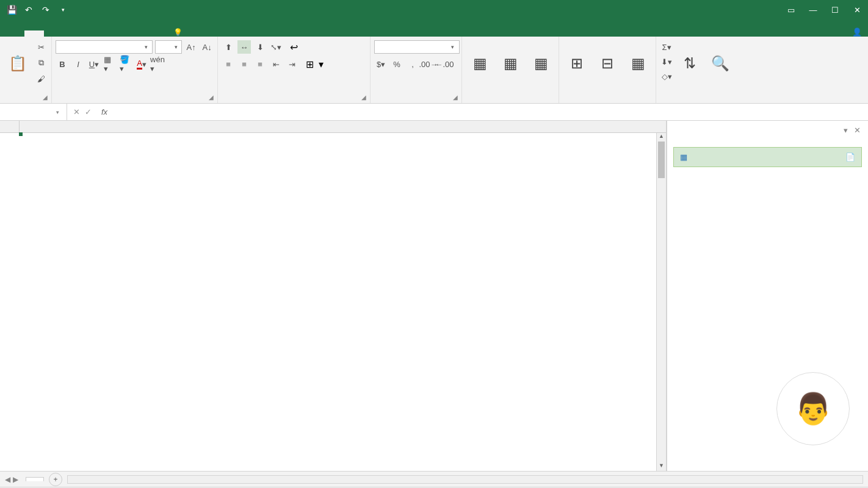  I want to click on styles-group-label, so click(510, 101).